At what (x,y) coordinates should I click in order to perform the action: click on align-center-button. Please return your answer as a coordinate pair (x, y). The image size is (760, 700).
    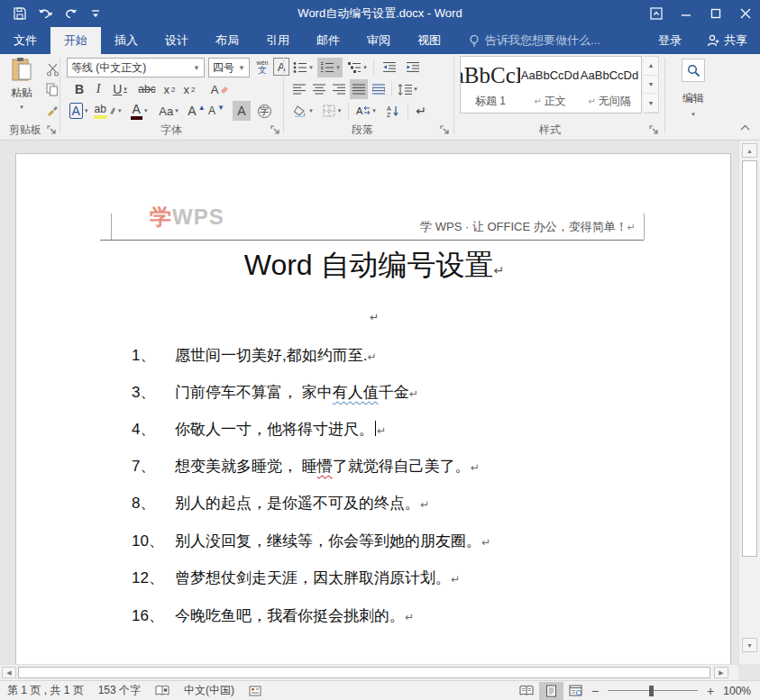
    Looking at the image, I should click on (319, 89).